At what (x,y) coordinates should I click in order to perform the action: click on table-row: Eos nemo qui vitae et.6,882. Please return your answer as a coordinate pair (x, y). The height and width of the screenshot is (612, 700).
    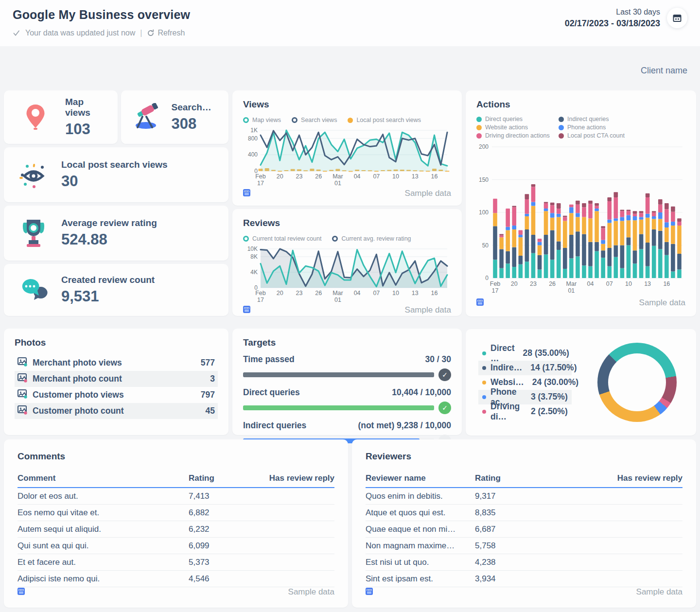
    Looking at the image, I should click on (176, 513).